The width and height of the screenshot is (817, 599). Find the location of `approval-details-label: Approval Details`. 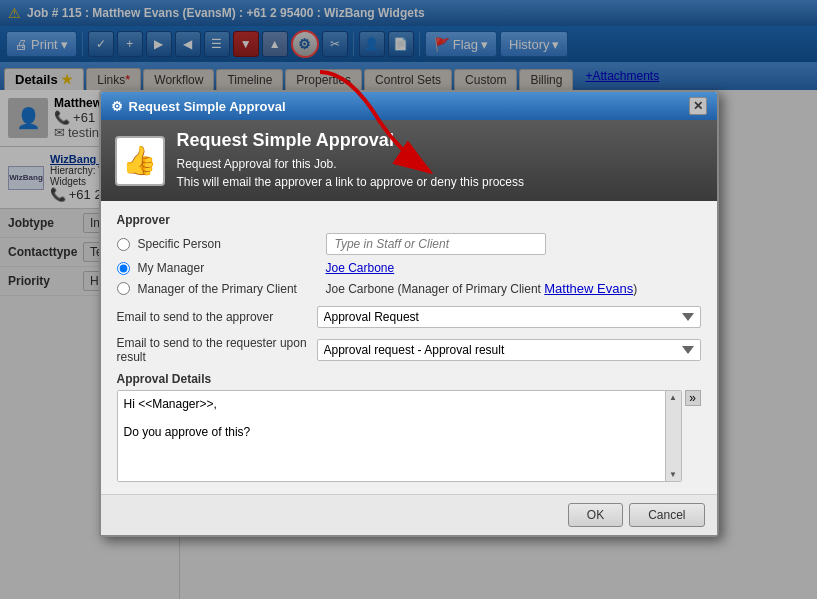

approval-details-label: Approval Details is located at coordinates (409, 379).